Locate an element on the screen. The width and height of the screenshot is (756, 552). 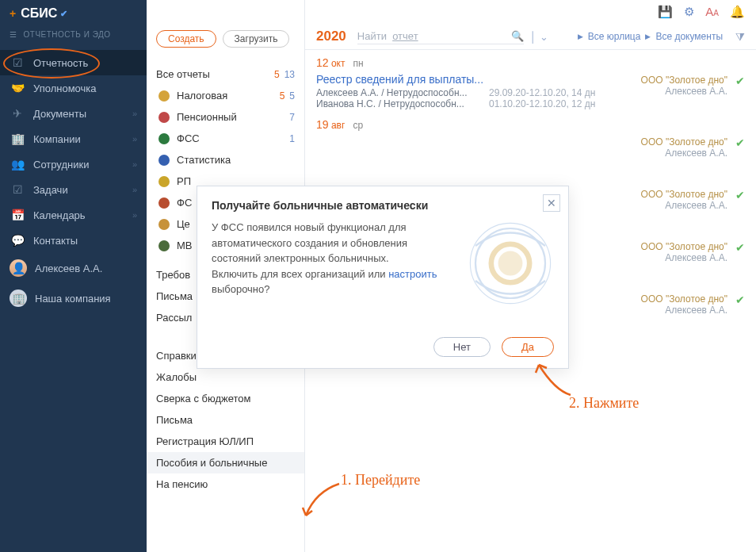
category-label: Налоговая is located at coordinates (227, 95).